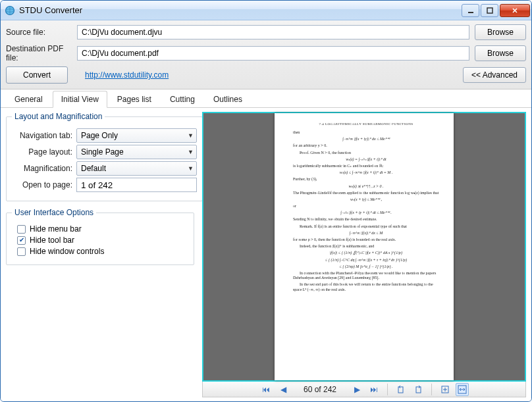  I want to click on page-text: In the second part of this book we will …, so click(366, 287).